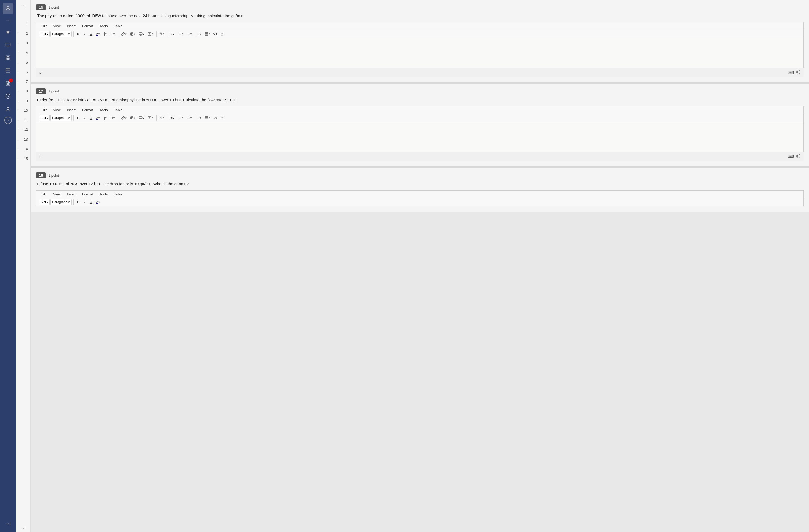  What do you see at coordinates (44, 110) in the screenshot?
I see `menu-edit-17: Edit` at bounding box center [44, 110].